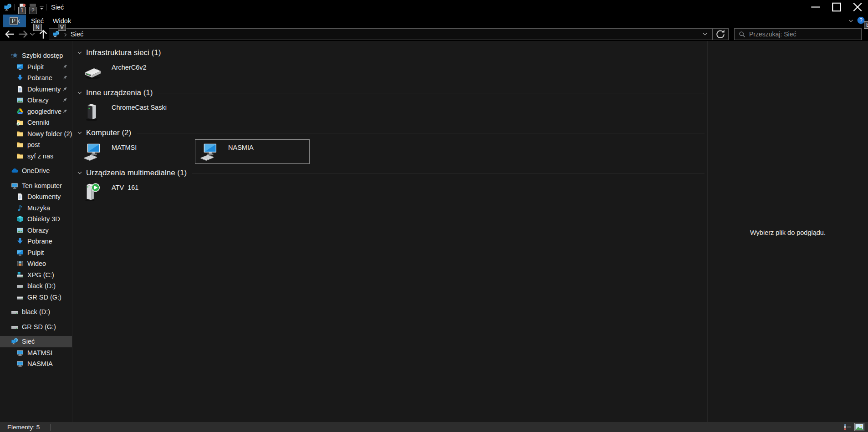  Describe the element at coordinates (23, 34) in the screenshot. I see `forward-button` at that location.